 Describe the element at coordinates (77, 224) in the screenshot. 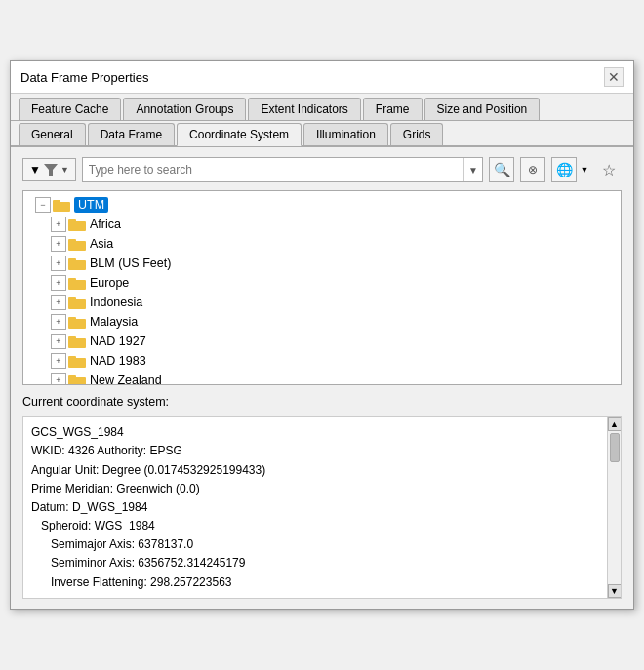

I see `folder-icon-africa` at that location.